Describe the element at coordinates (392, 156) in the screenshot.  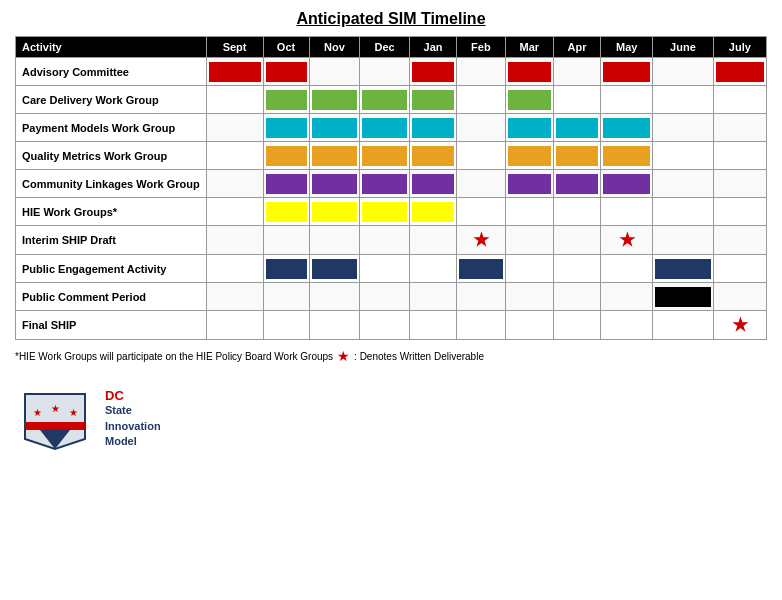
I see `table-row: Quality Metrics Work Group` at that location.